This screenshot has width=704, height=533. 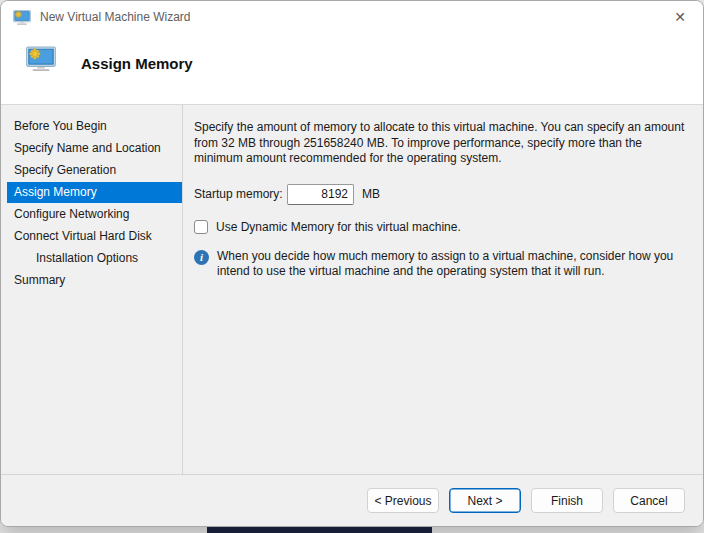 I want to click on next-button: Next >, so click(x=485, y=500).